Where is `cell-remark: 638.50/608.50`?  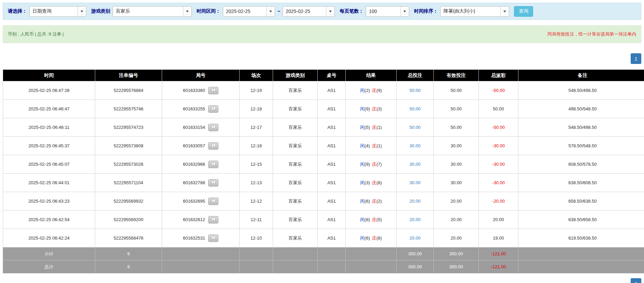
cell-remark: 638.50/608.50 is located at coordinates (581, 183).